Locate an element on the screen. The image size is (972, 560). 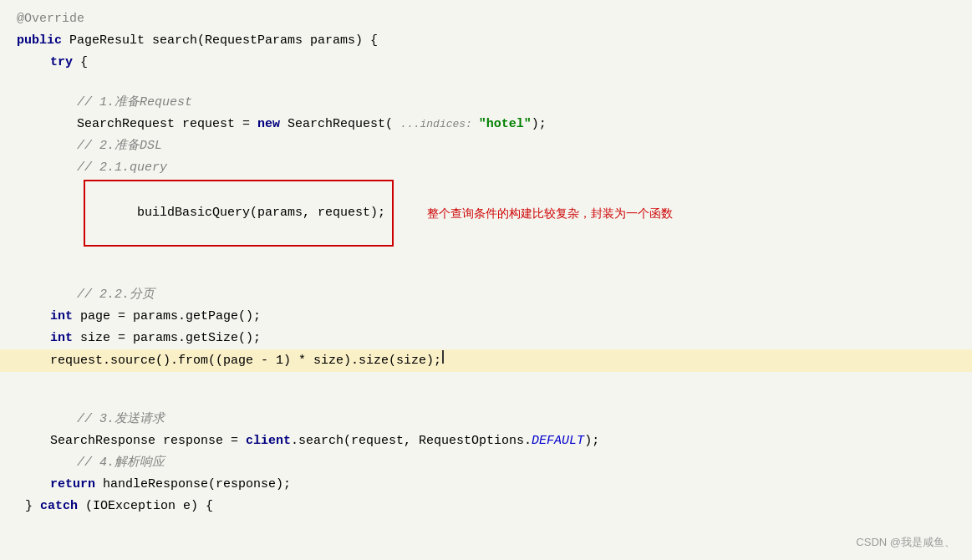
line-search-request: SearchRequest request = new SearchReques… is located at coordinates (486, 125).